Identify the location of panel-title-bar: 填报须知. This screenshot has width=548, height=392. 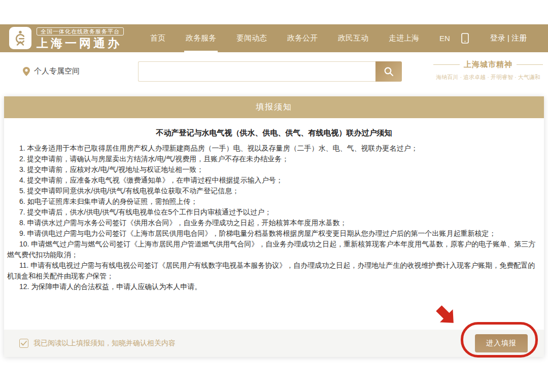
(274, 108).